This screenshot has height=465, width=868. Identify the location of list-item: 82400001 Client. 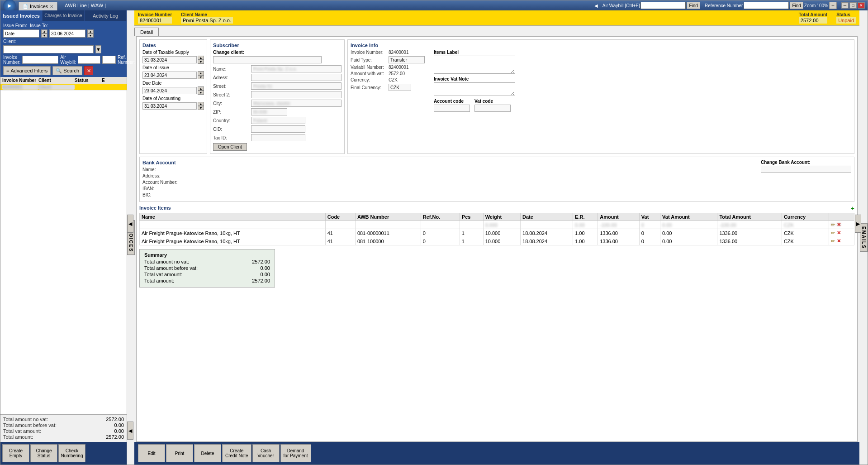
(63, 87).